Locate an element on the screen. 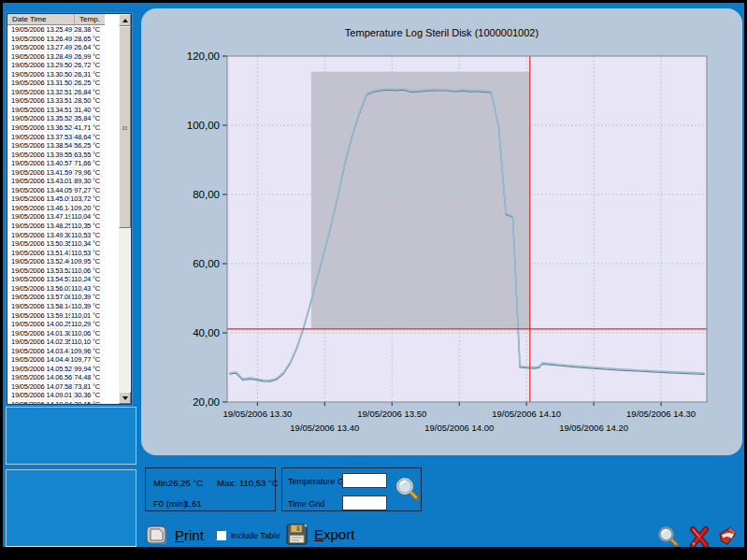 The height and width of the screenshot is (560, 747). table-row: 19/05/2006 14.10.0430,15 °C is located at coordinates (56, 402).